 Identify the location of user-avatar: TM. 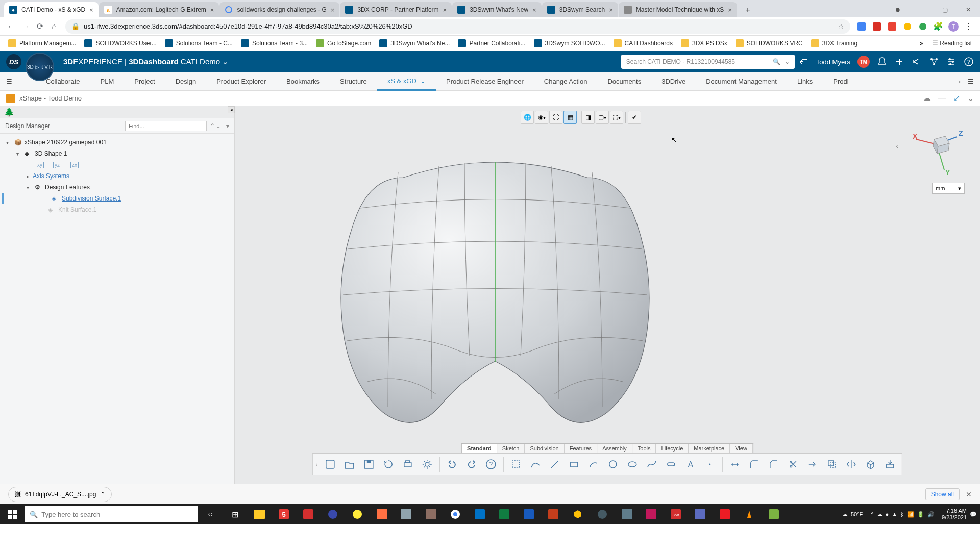
(864, 62).